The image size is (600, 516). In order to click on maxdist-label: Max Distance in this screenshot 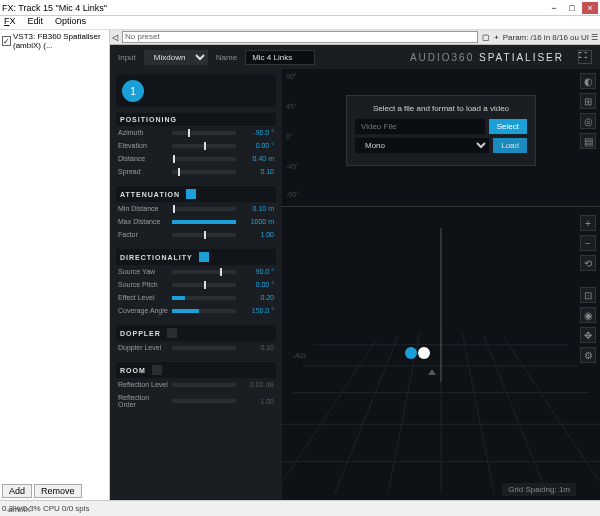, I will do `click(143, 222)`.